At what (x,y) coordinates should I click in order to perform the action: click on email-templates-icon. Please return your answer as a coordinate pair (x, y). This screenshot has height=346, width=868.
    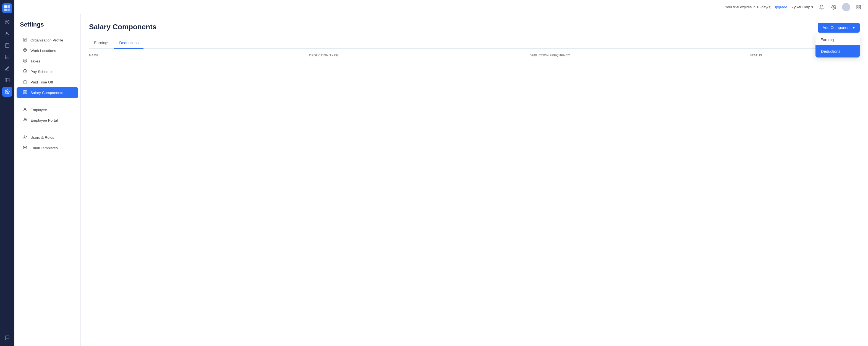
    Looking at the image, I should click on (25, 148).